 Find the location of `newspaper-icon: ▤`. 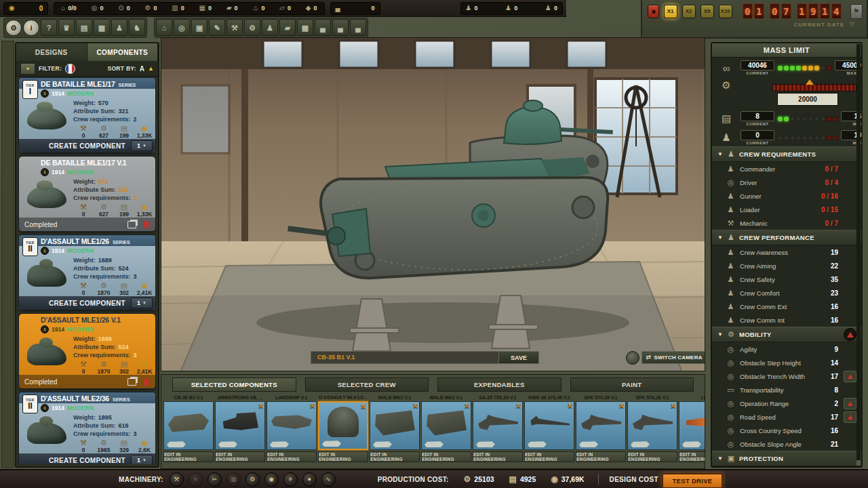

newspaper-icon: ▤ is located at coordinates (84, 28).